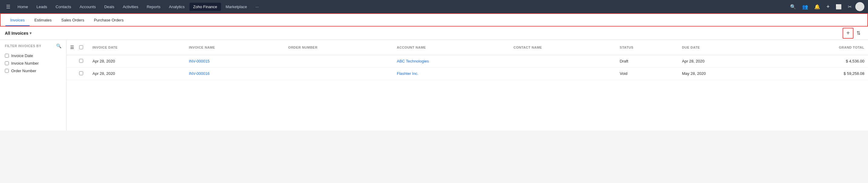 The image size is (868, 183). What do you see at coordinates (7, 71) in the screenshot?
I see `filter-checkbox-order-number` at bounding box center [7, 71].